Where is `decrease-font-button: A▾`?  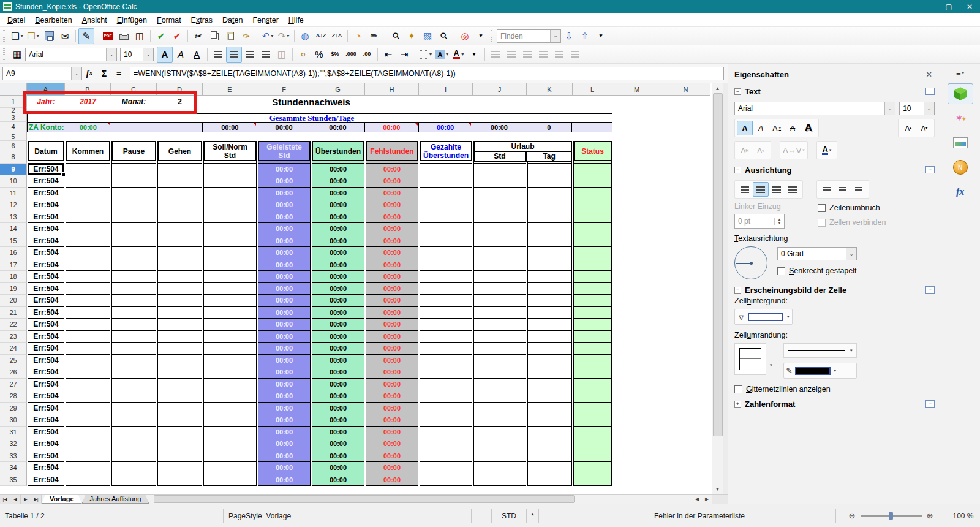
decrease-font-button: A▾ is located at coordinates (924, 128).